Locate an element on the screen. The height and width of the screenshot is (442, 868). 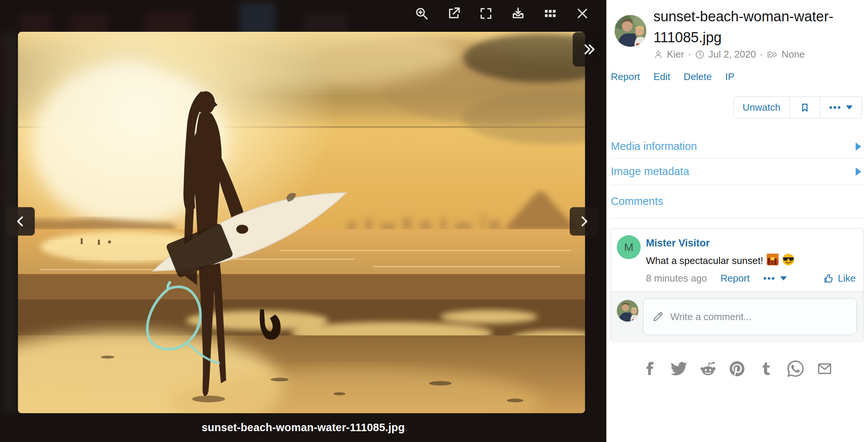
facebook-icon is located at coordinates (650, 369).